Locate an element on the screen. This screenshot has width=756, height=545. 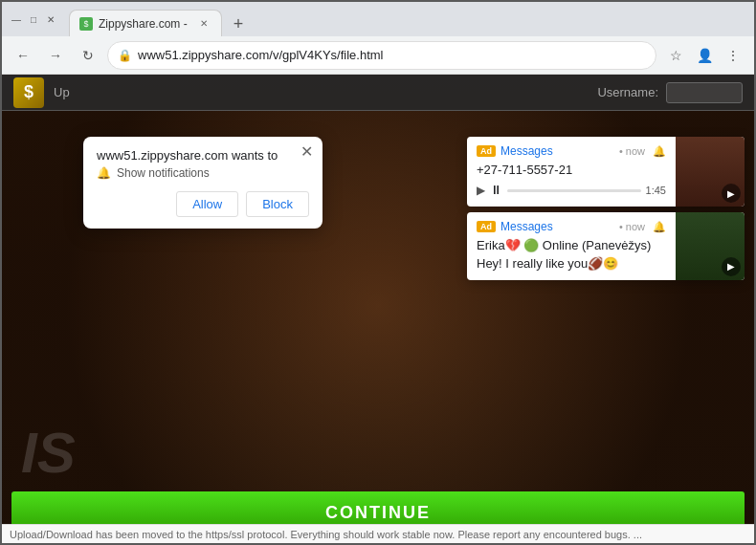
ad-content-1: +27-711-5557-21 ▶ ⏸ 1:45 is located at coordinates (571, 180).